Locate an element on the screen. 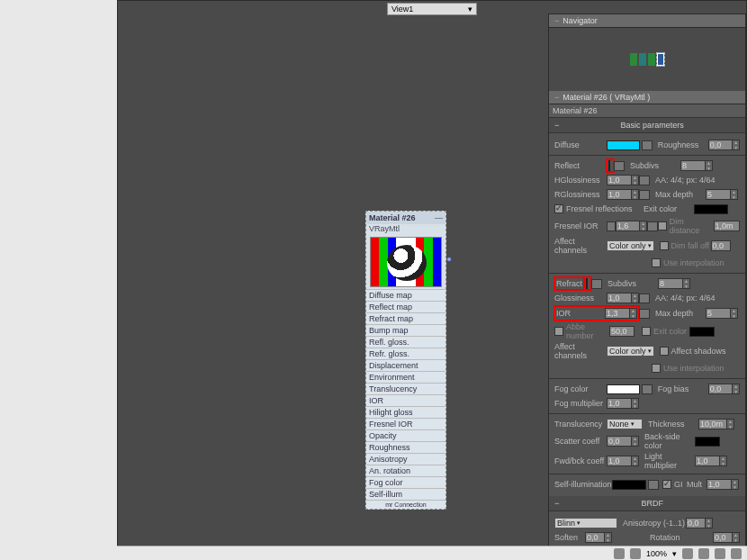  reflect-interp-checkbox is located at coordinates (656, 263).